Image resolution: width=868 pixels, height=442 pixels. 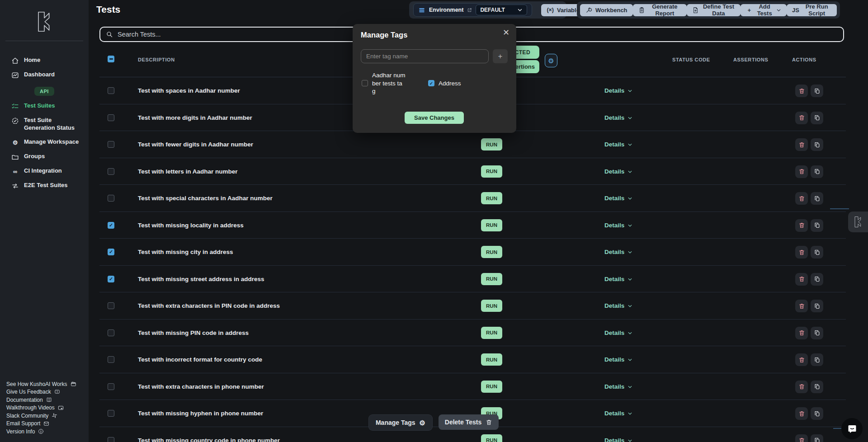 What do you see at coordinates (434, 118) in the screenshot?
I see `save-changes-button: Save Changes` at bounding box center [434, 118].